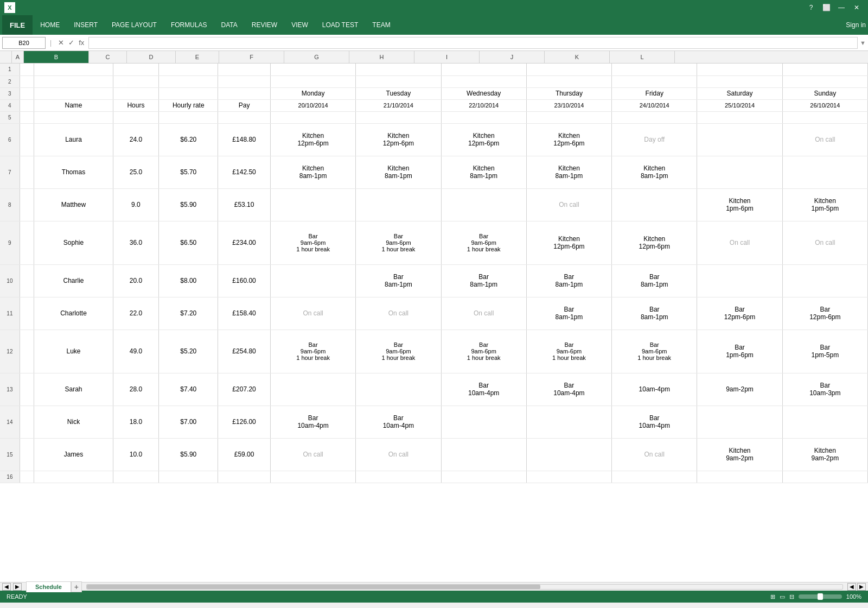 The image size is (868, 608). I want to click on cell-d2, so click(189, 81).